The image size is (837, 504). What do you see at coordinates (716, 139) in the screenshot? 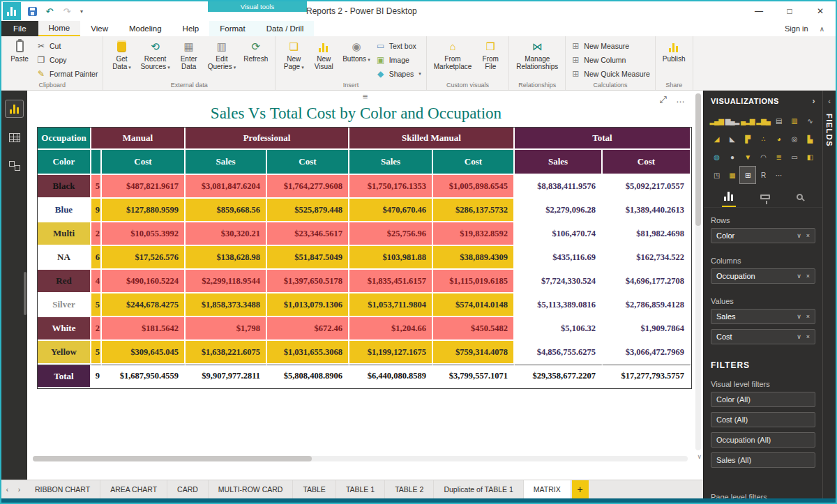
I see `area-chart-icon: ◢` at bounding box center [716, 139].